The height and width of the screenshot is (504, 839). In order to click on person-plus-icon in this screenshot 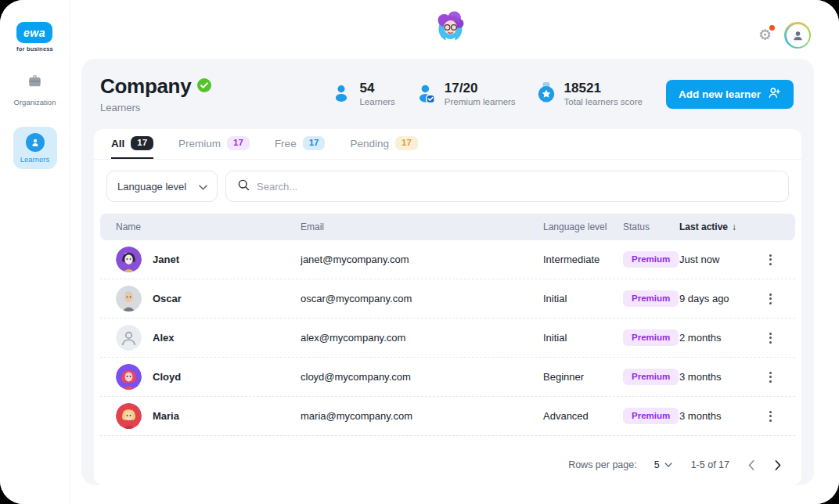, I will do `click(775, 94)`.